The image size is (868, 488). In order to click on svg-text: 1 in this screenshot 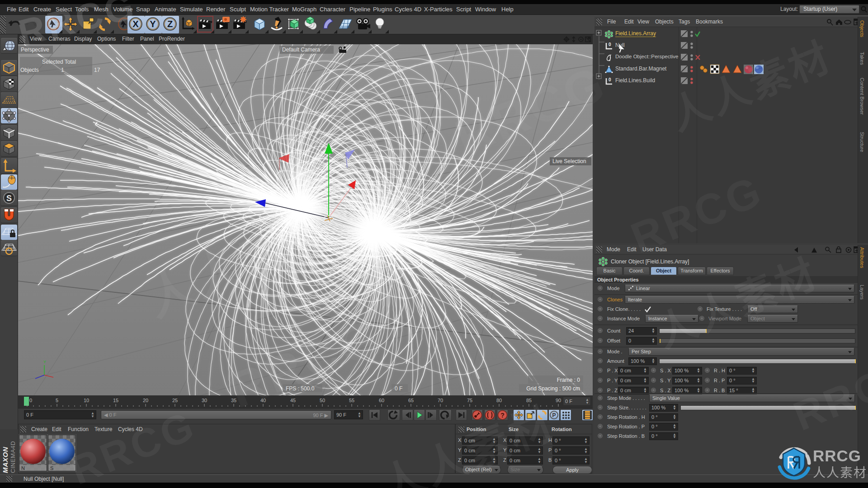, I will do `click(62, 70)`.